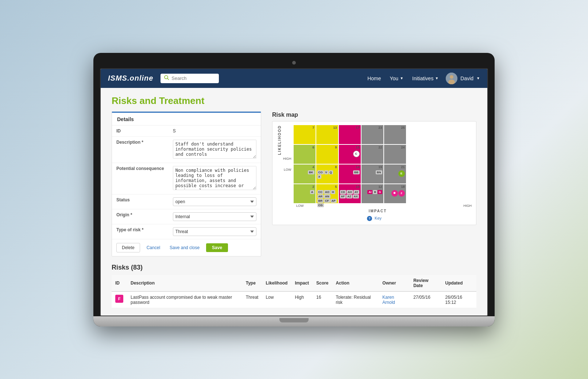 This screenshot has height=379, width=588. What do you see at coordinates (305, 194) in the screenshot?
I see `risk-cell: 2 A` at bounding box center [305, 194].